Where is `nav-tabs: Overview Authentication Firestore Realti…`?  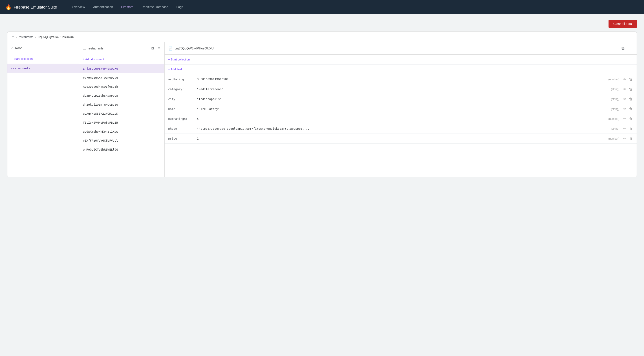 nav-tabs: Overview Authentication Firestore Realti… is located at coordinates (128, 7).